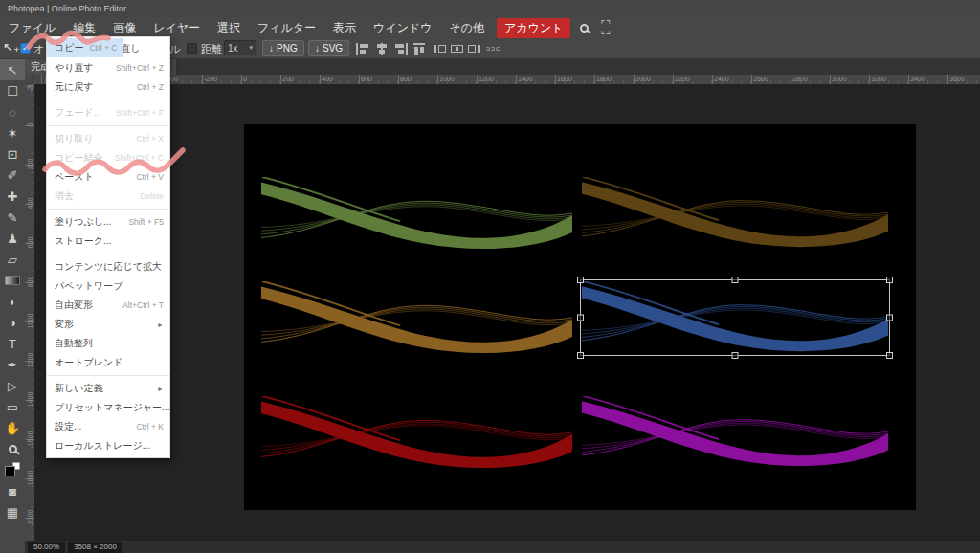 This screenshot has height=553, width=980. Describe the element at coordinates (108, 343) in the screenshot. I see `menu-item-auto-align: 自動整列` at that location.